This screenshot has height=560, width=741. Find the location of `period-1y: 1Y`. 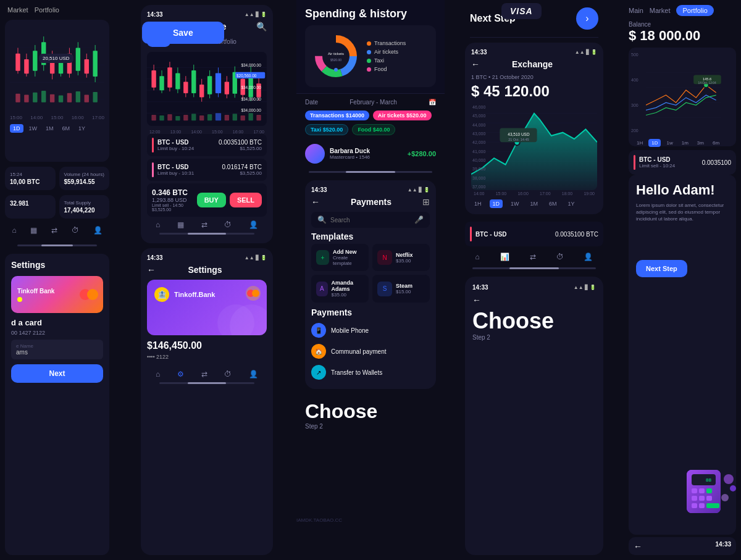

period-1y: 1Y is located at coordinates (82, 128).